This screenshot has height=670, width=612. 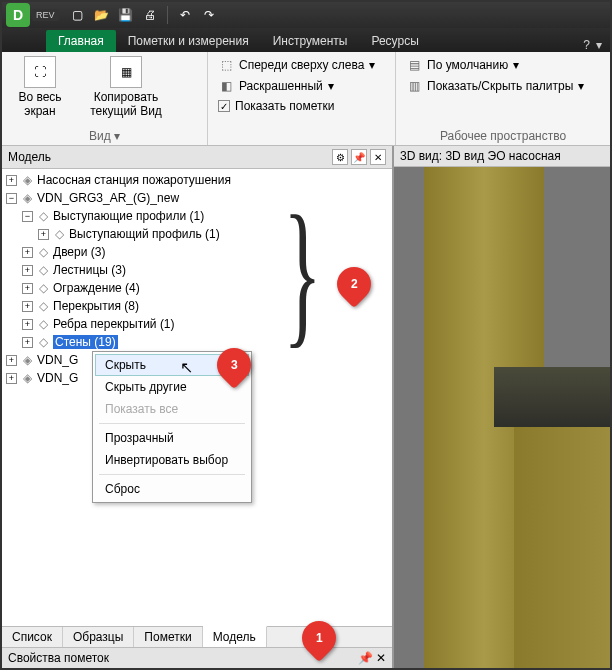 I want to click on render-icon: ◧, so click(x=226, y=86).